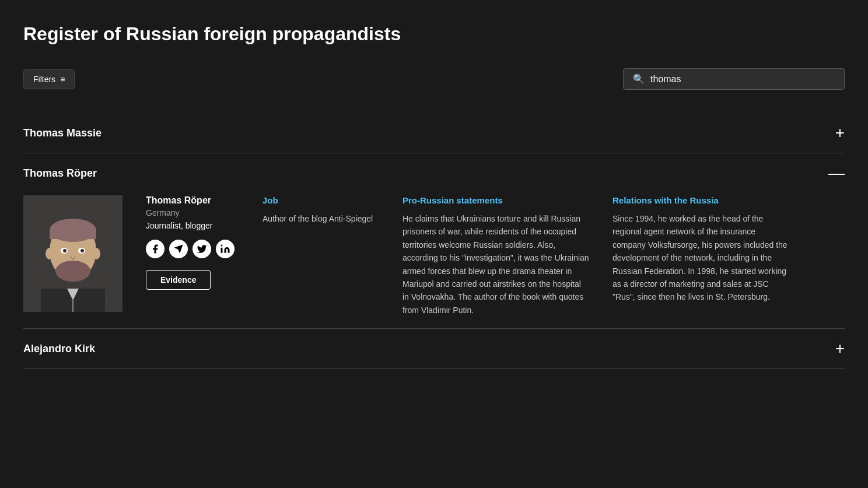  Describe the element at coordinates (192, 201) in the screenshot. I see `info-name: Thomas Röper` at that location.